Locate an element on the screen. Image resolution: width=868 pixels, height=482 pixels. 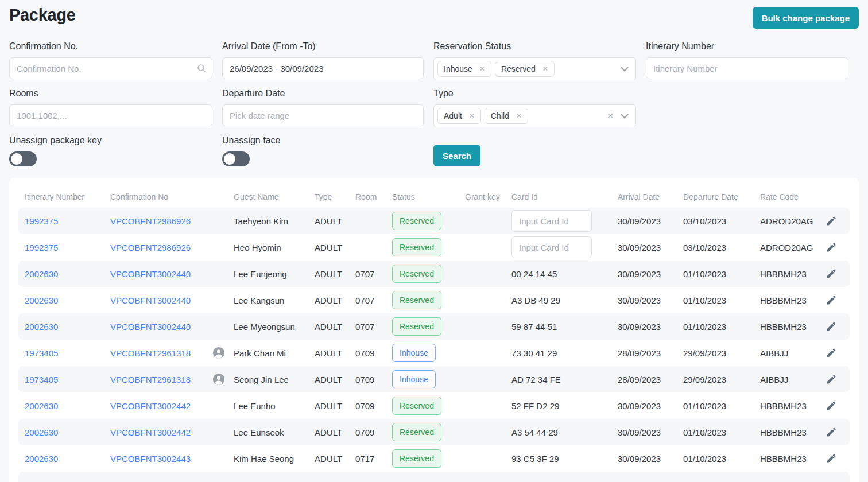
bulk-change-package-button: Bulk change package is located at coordinates (806, 18).